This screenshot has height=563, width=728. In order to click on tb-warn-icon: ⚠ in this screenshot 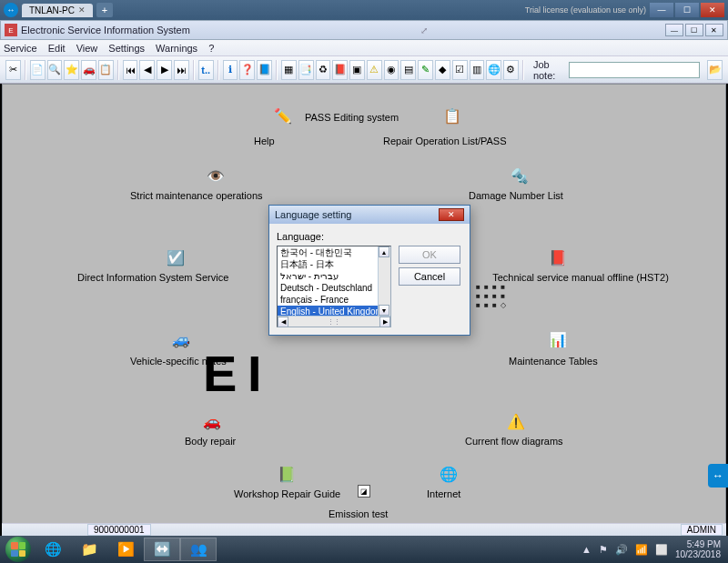, I will do `click(375, 70)`.